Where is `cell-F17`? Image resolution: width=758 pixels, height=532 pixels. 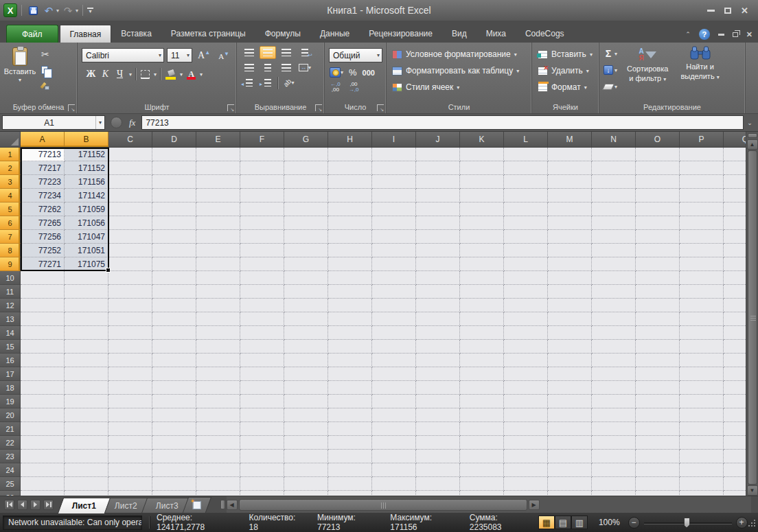 cell-F17 is located at coordinates (262, 374).